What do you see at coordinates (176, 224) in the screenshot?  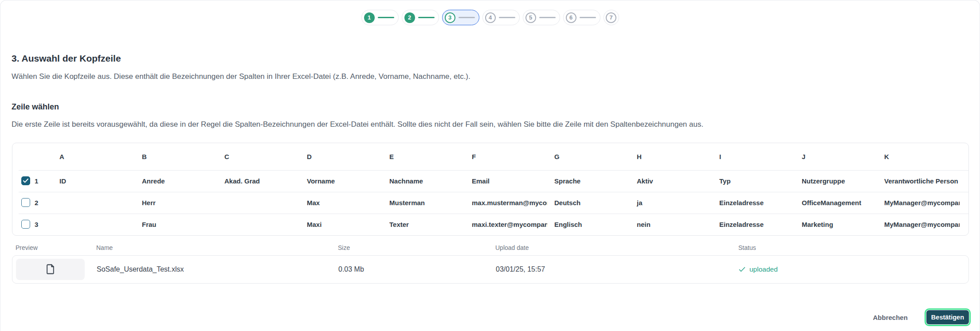 I see `table-cell: Frau` at bounding box center [176, 224].